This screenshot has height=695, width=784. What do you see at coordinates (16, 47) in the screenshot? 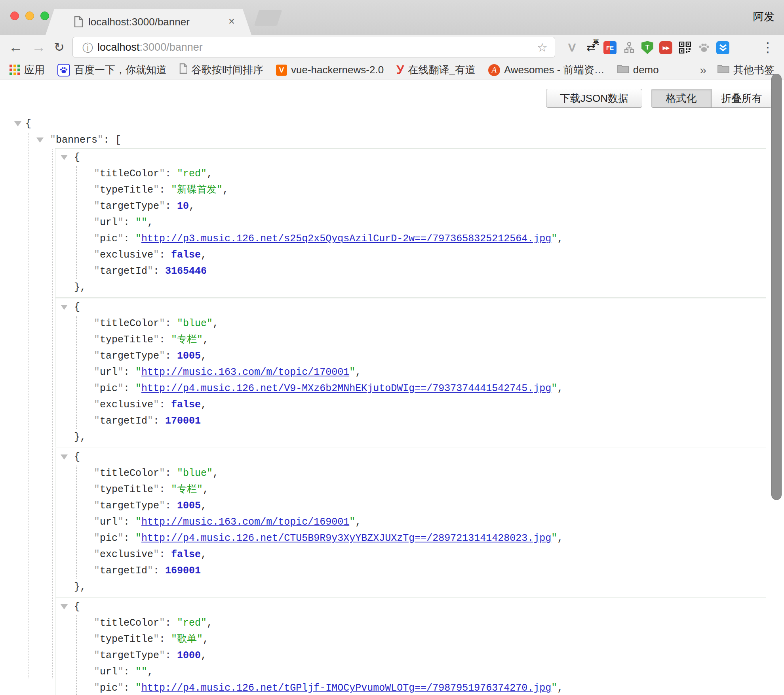
I see `back-button: ←` at bounding box center [16, 47].